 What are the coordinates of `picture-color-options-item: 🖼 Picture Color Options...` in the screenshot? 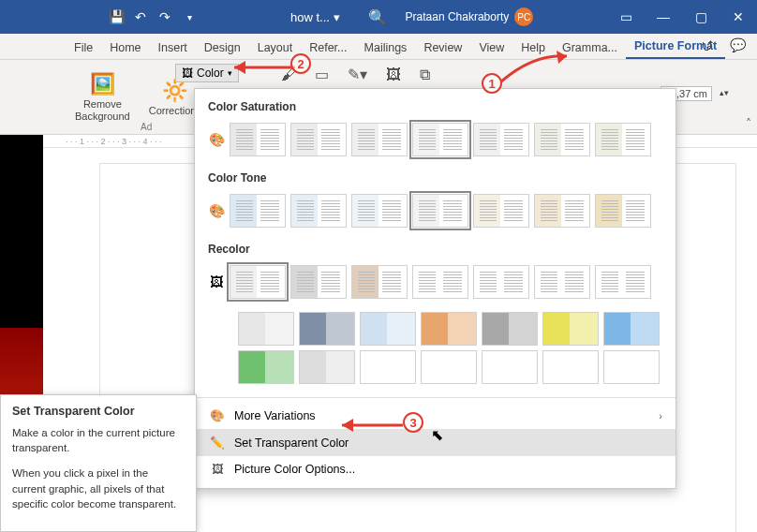 It's located at (435, 469).